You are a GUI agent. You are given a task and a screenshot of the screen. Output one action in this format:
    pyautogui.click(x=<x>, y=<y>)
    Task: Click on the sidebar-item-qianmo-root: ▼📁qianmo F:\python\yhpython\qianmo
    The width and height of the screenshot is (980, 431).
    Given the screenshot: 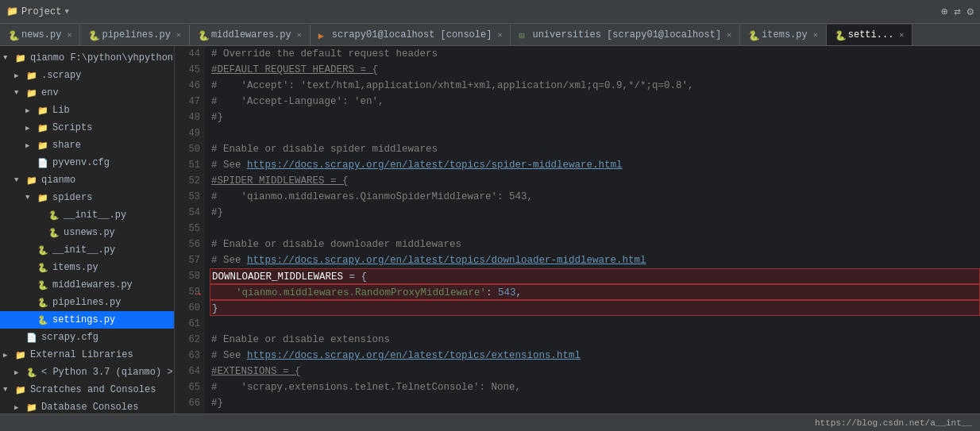 What is the action you would take?
    pyautogui.click(x=87, y=58)
    